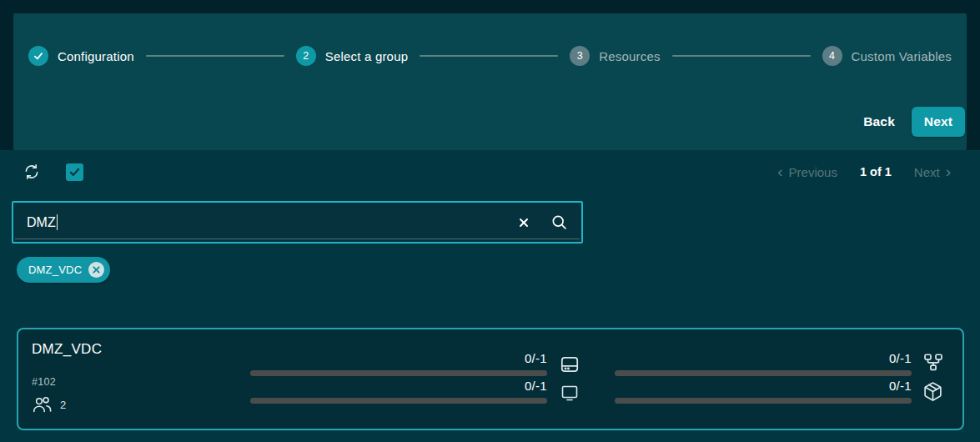 This screenshot has height=442, width=980. I want to click on step-number-badge: 2, so click(306, 56).